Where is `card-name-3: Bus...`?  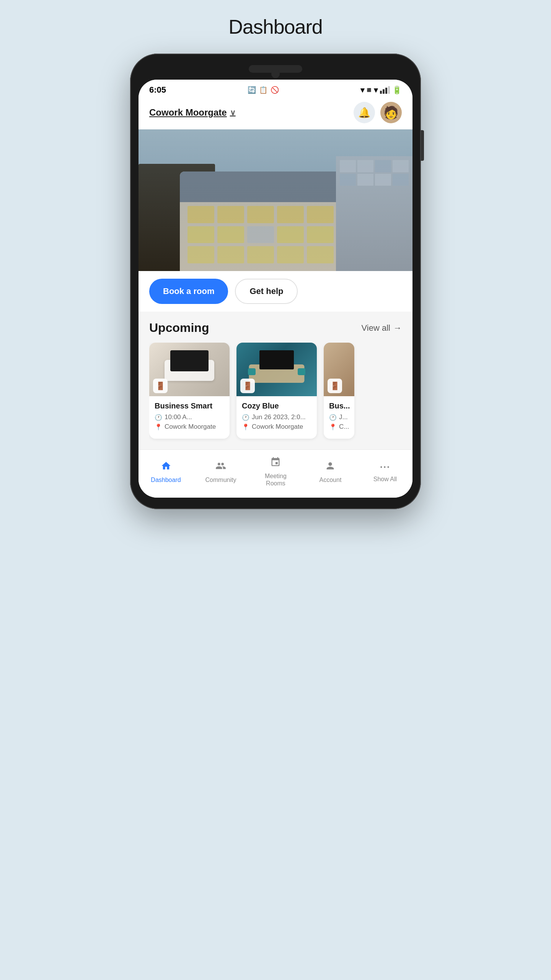
card-name-3: Bus... is located at coordinates (339, 406).